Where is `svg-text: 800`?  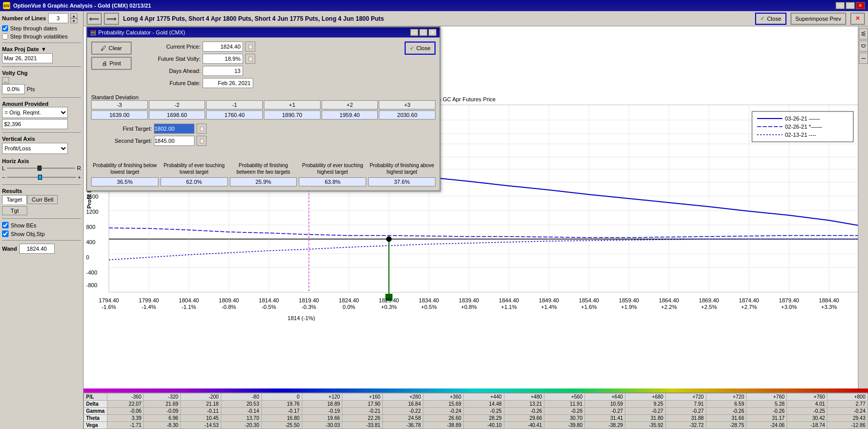
svg-text: 800 is located at coordinates (91, 227).